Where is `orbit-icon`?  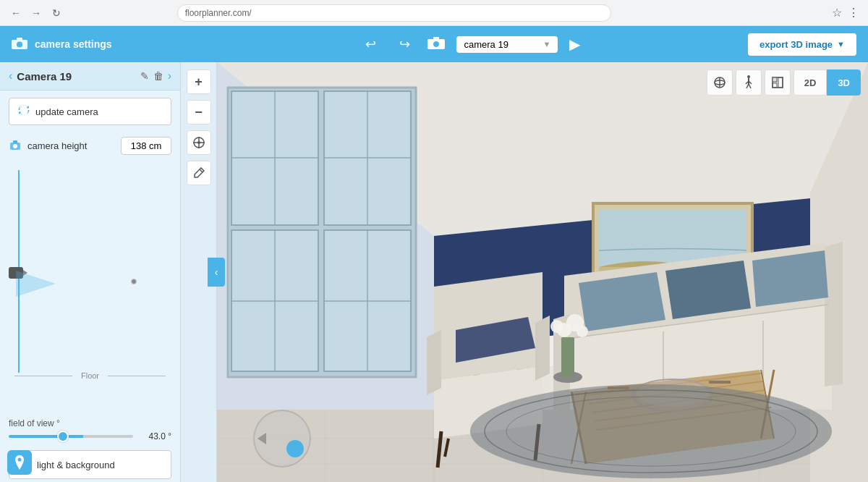 orbit-icon is located at coordinates (720, 83).